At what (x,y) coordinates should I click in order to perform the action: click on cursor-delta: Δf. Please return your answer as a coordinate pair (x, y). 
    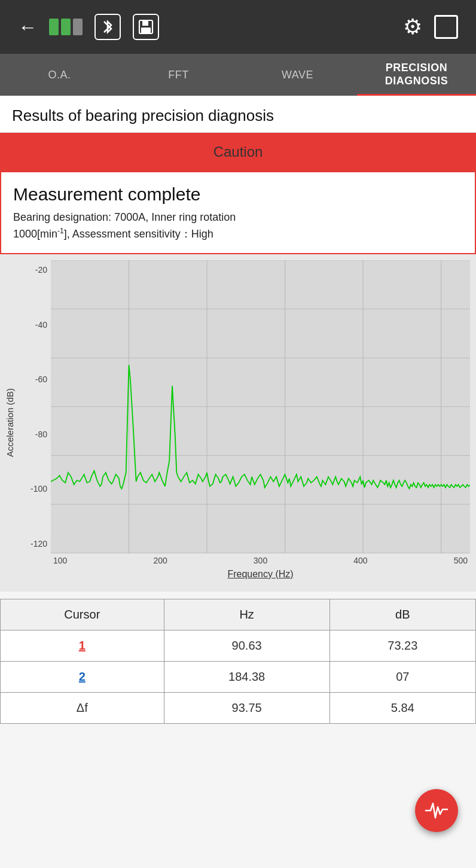
    Looking at the image, I should click on (83, 708).